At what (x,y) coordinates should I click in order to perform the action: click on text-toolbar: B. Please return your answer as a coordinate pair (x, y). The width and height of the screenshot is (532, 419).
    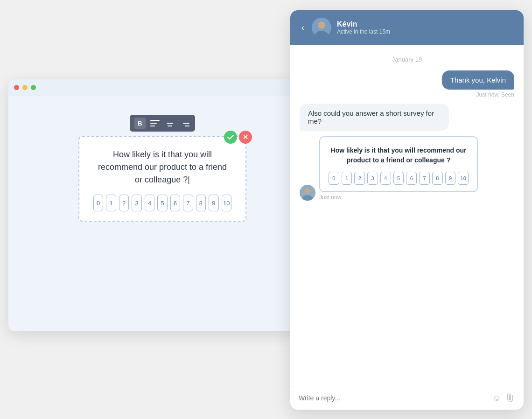
    Looking at the image, I should click on (162, 123).